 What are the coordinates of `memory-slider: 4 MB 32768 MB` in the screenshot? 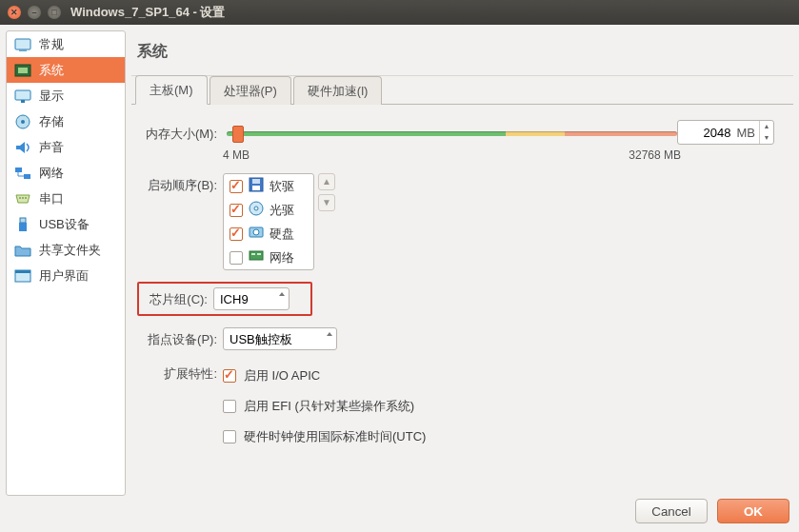 It's located at (451, 144).